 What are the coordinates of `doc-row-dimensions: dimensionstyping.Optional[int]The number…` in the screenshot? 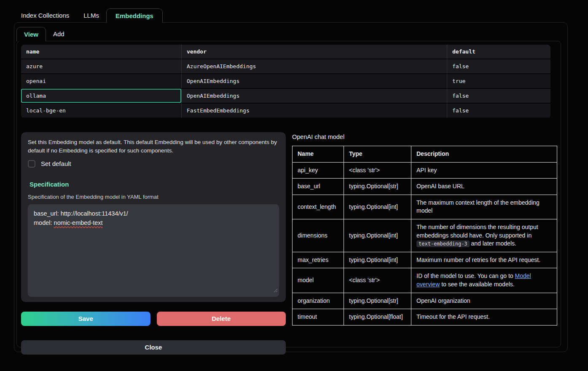 It's located at (425, 235).